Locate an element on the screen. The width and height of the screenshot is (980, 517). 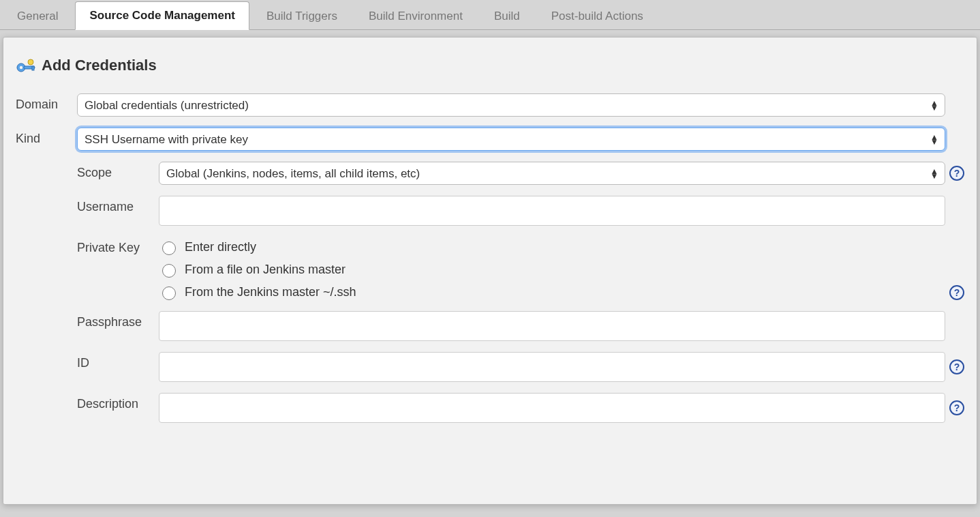
input-passphrase is located at coordinates (552, 326).